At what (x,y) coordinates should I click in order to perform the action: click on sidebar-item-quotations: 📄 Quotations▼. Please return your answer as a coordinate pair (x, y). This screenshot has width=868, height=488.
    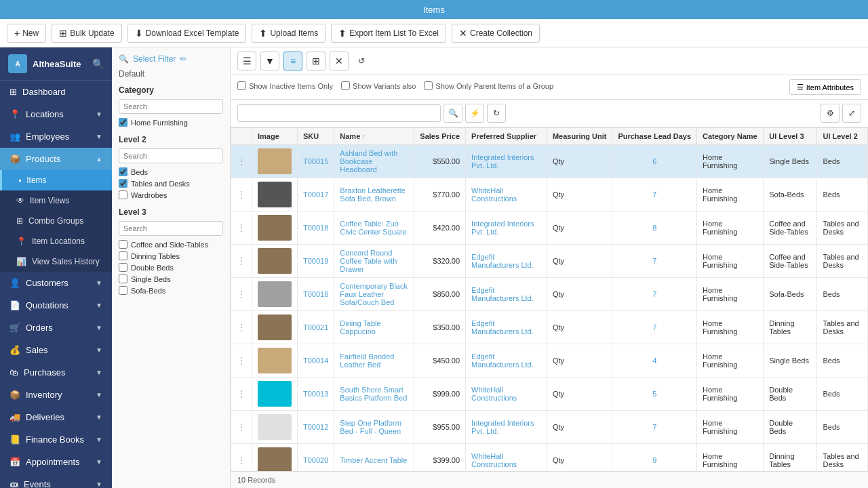
    Looking at the image, I should click on (56, 305).